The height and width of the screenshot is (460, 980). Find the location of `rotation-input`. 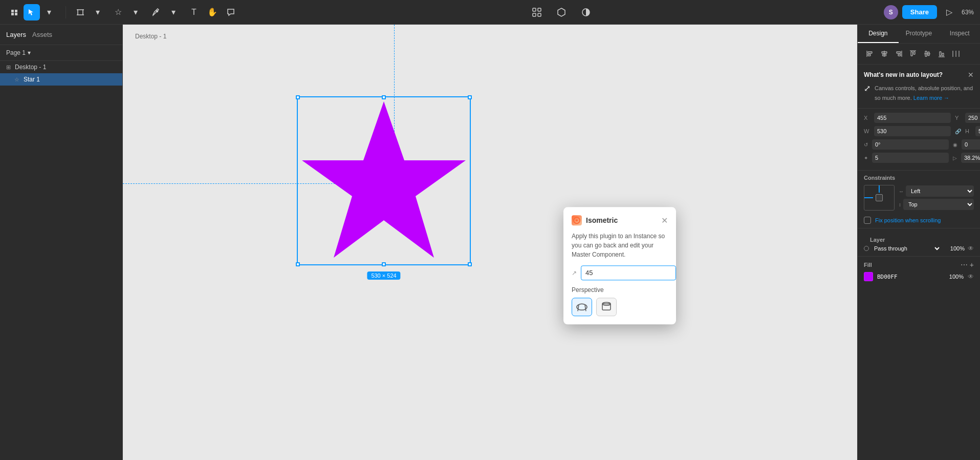

rotation-input is located at coordinates (910, 144).